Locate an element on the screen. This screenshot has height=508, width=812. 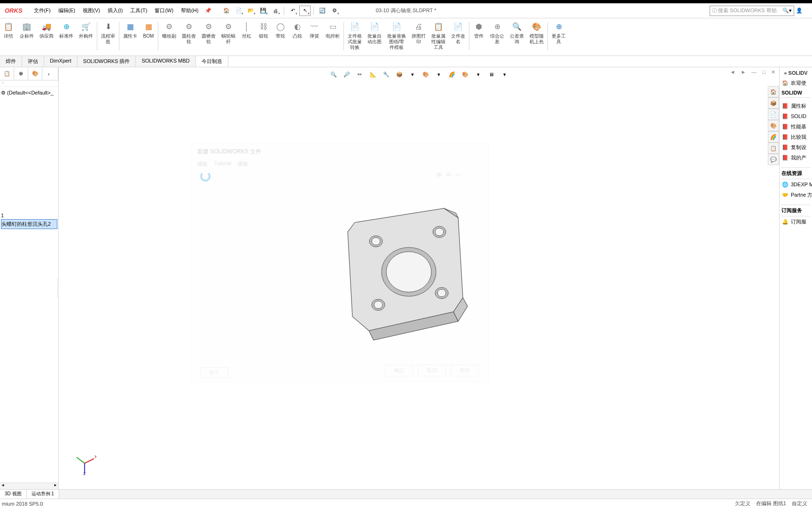
viewport-side-tab: 🌈 is located at coordinates (773, 137).